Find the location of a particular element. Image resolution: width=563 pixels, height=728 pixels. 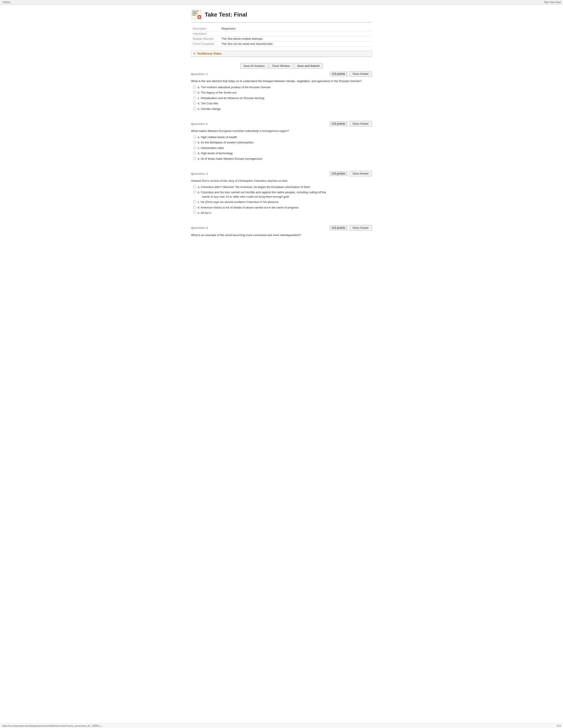

option-text: e. All but C is located at coordinates (285, 213).